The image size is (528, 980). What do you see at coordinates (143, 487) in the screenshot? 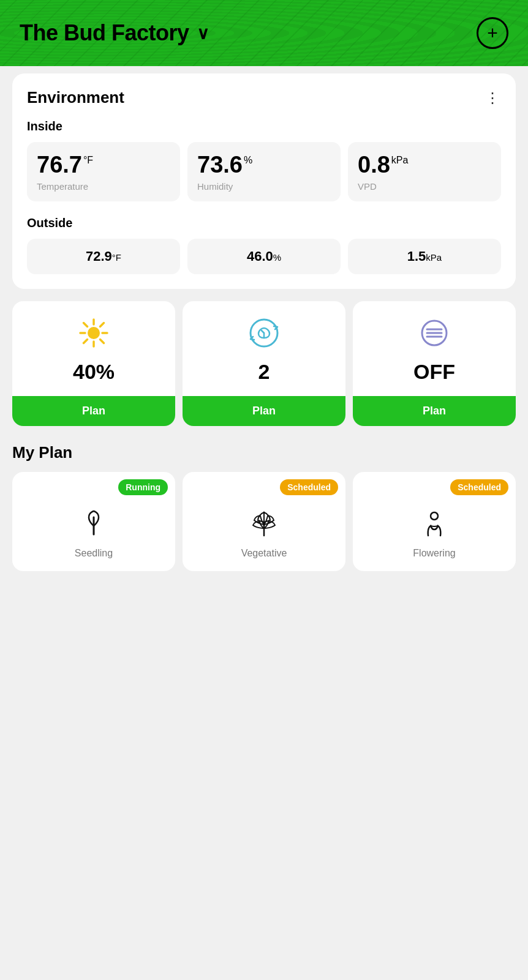
I see `running-badge: Running` at bounding box center [143, 487].